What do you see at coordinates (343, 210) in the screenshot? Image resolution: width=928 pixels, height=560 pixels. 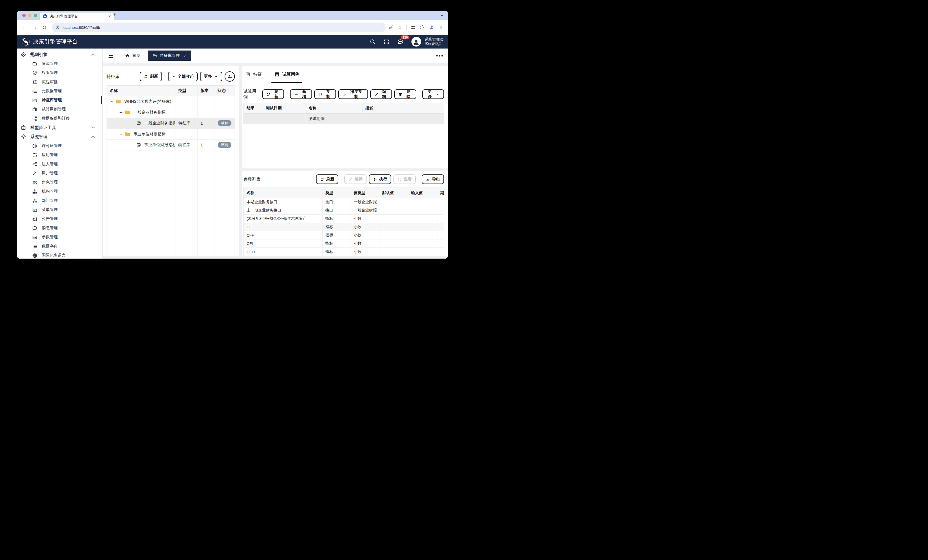 I see `param-row: 上一期企业财务接口 接口 一般企业财报` at bounding box center [343, 210].